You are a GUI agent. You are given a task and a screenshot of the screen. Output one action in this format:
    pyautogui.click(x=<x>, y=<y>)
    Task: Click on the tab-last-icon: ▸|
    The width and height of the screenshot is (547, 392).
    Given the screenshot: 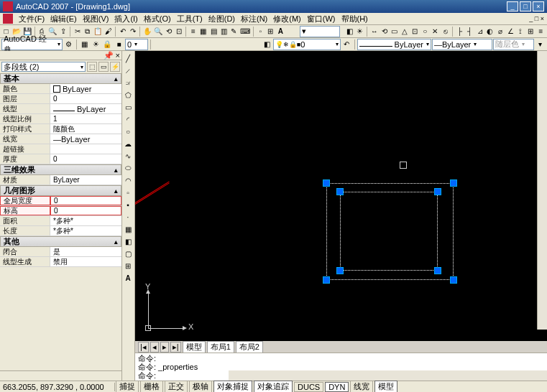 What is the action you would take?
    pyautogui.click(x=175, y=347)
    